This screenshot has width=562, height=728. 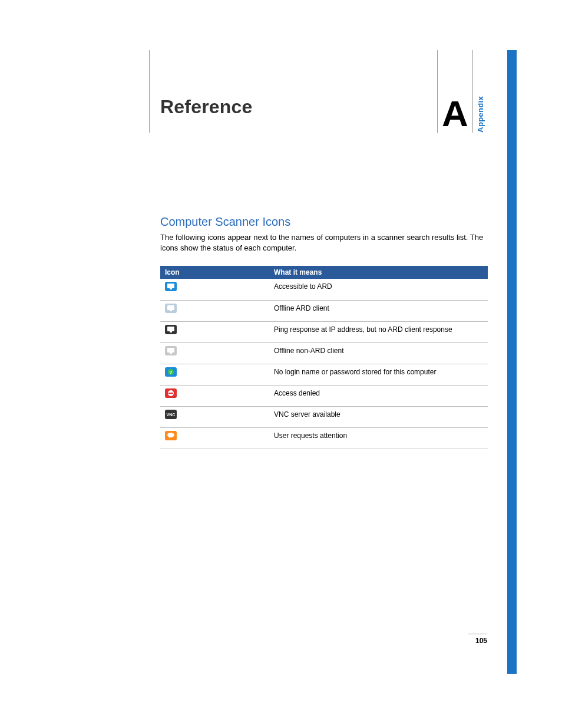 What do you see at coordinates (214, 332) in the screenshot?
I see `ping-no-ard-icon` at bounding box center [214, 332].